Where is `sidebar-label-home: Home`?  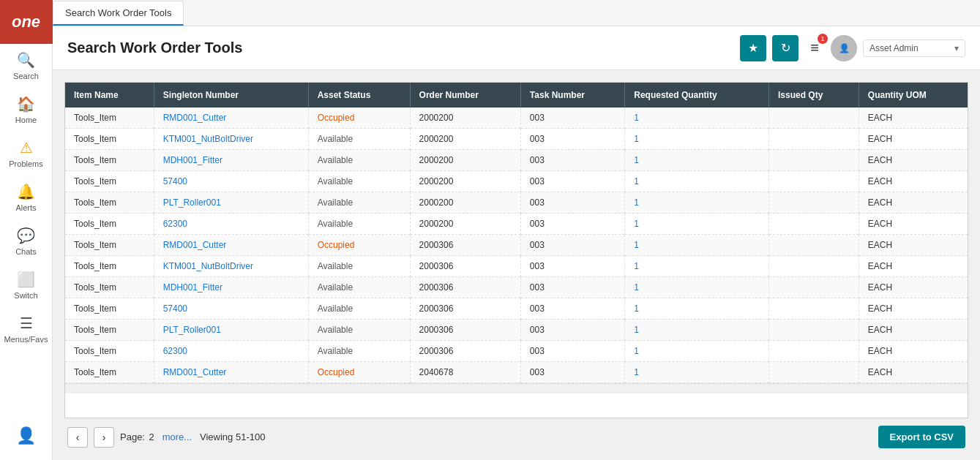 sidebar-label-home: Home is located at coordinates (26, 120).